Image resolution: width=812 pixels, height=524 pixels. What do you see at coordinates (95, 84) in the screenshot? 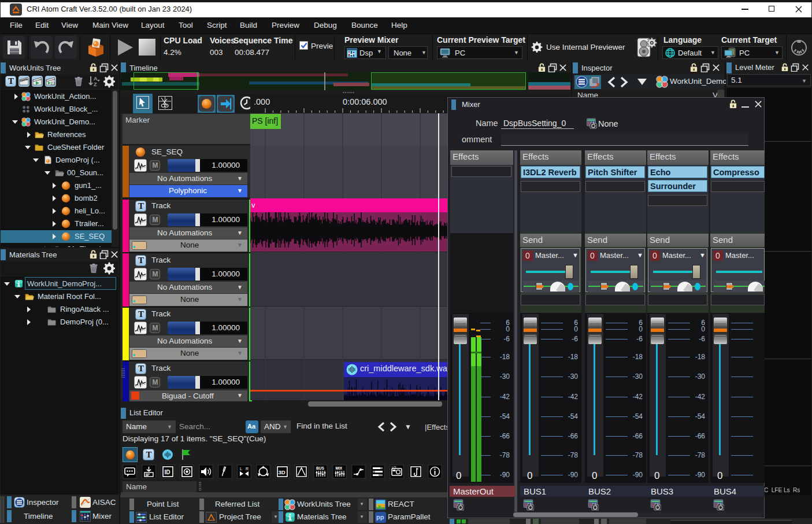
I see `svg-text: Z` at bounding box center [95, 84].